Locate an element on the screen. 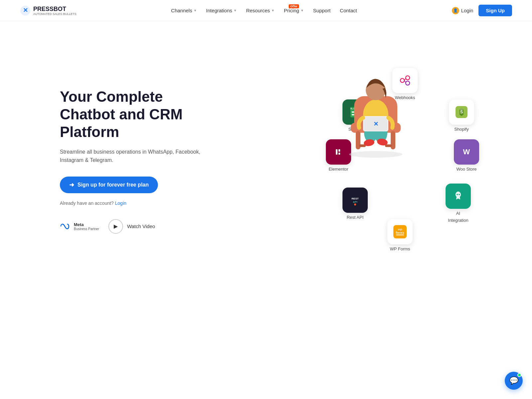 The width and height of the screenshot is (532, 399). ai-label: AI is located at coordinates (458, 213).